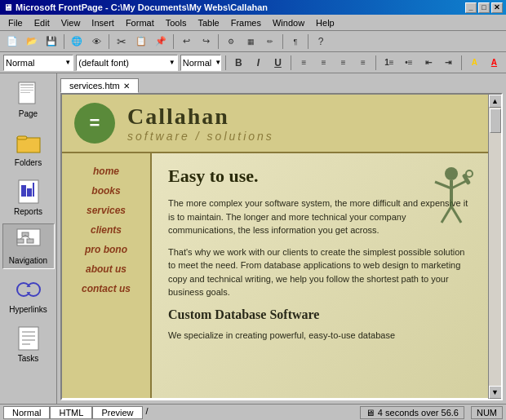 This screenshot has width=506, height=420. I want to click on scroll-down-button: ▼, so click(495, 392).